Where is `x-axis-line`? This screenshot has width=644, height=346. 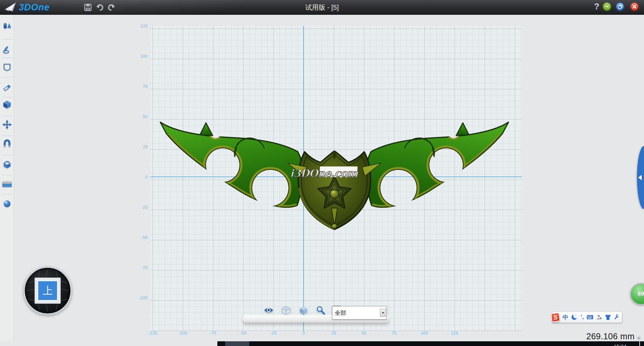
x-axis-line is located at coordinates (336, 177).